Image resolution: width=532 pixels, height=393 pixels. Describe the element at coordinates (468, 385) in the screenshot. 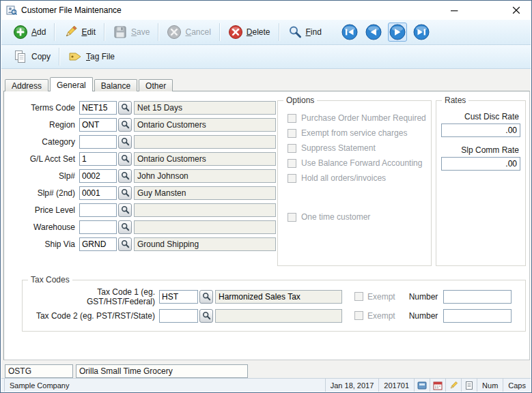

I see `statusbar-page-button` at that location.